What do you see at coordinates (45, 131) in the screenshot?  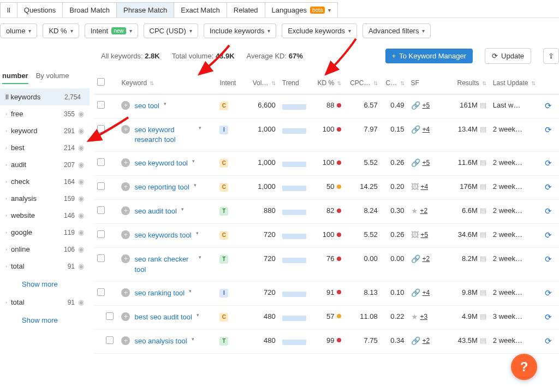 I see `sidebar-item-keyword: ›keyword291◉` at bounding box center [45, 131].